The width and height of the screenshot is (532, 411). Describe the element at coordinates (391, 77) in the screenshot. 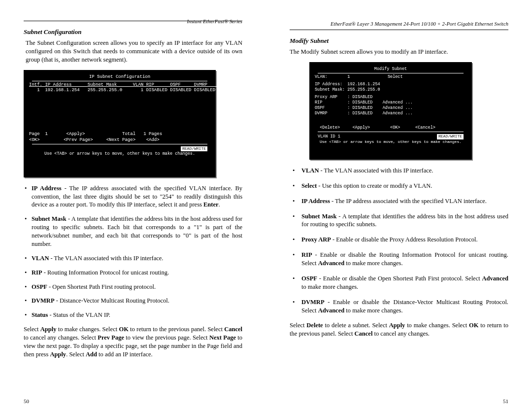

I see `term2-vlan: VLAN: 1 Select` at that location.